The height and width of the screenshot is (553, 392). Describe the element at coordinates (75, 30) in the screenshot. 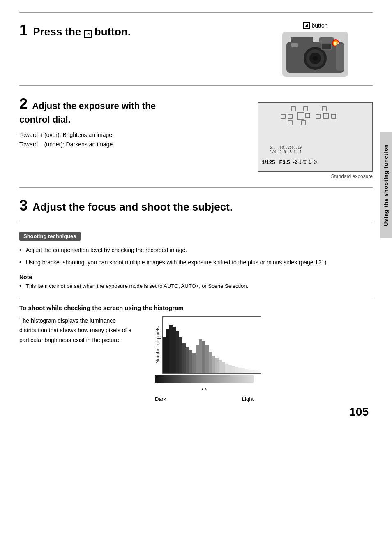

I see `step1-title: 1 Press the ⊿ button.` at that location.